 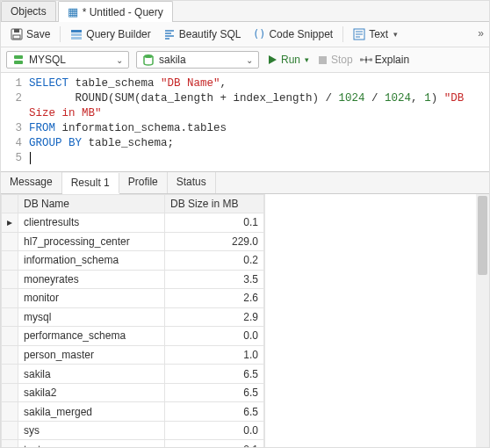 I want to click on cell-db-name: information_schema, so click(x=91, y=261).